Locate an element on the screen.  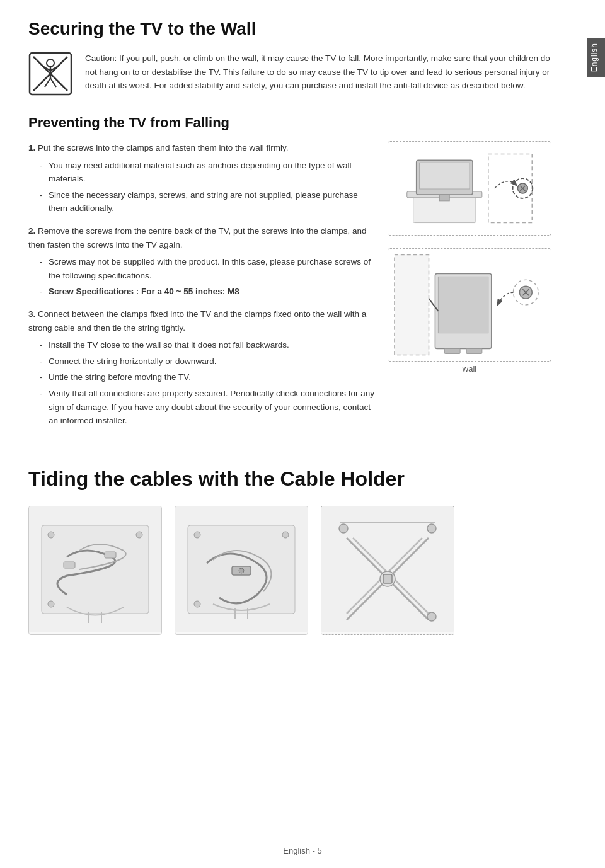
sub-list-item: Verify that all connections are properly… is located at coordinates (207, 407).